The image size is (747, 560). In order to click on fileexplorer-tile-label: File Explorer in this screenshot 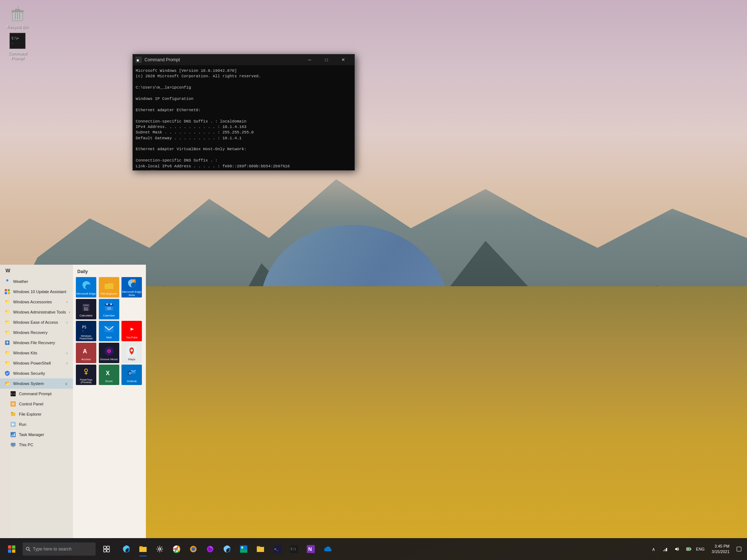, I will do `click(109, 294)`.